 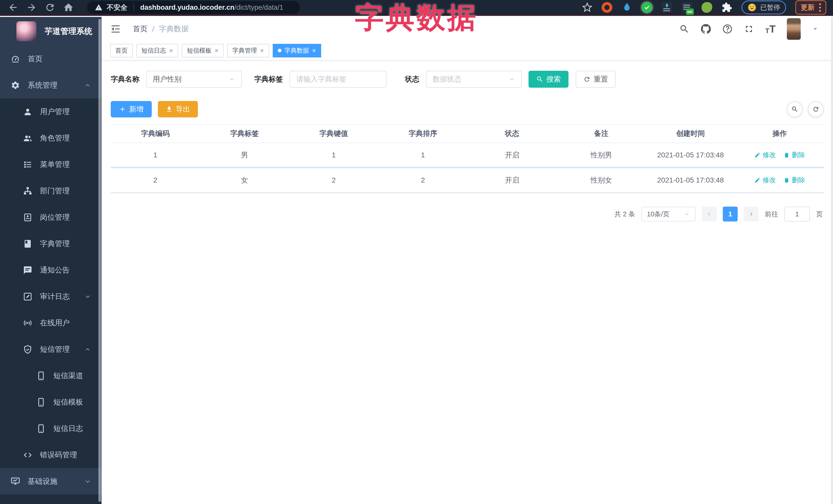 I want to click on table-toolbar: 新增 导出, so click(x=467, y=109).